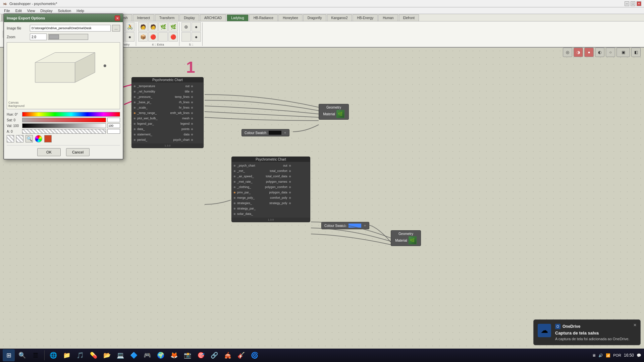  What do you see at coordinates (345, 226) in the screenshot?
I see `colour-swatch-2-node: Colour Swatch` at bounding box center [345, 226].